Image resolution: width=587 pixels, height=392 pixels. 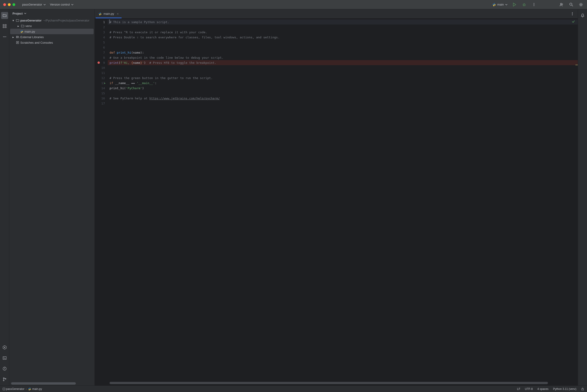 What do you see at coordinates (52, 14) in the screenshot?
I see `project-panel-header: Project` at bounding box center [52, 14].